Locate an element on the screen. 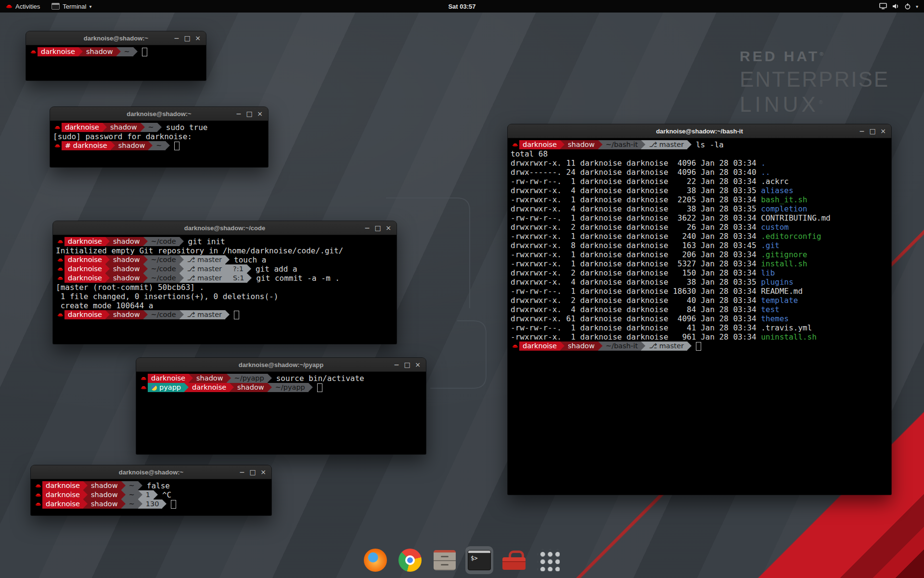  system-status-area: ▾ is located at coordinates (899, 6).